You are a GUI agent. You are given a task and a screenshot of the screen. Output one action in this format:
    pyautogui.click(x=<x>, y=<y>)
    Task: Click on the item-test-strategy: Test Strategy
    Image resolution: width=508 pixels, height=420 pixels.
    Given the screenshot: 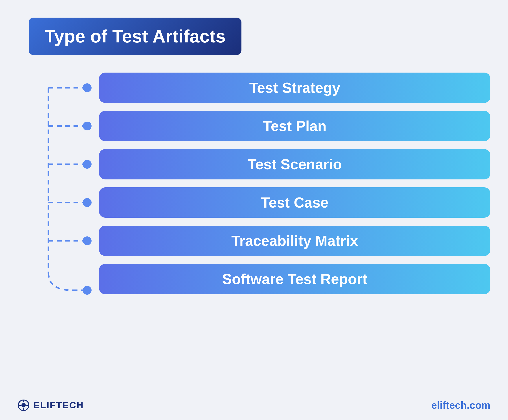 What is the action you would take?
    pyautogui.click(x=295, y=88)
    